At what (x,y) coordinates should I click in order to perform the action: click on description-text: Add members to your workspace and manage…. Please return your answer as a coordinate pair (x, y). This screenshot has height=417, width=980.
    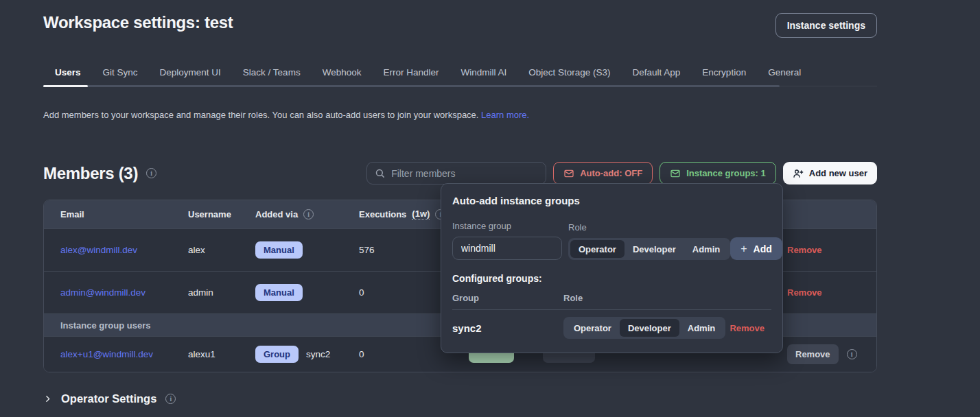
    Looking at the image, I should click on (261, 115).